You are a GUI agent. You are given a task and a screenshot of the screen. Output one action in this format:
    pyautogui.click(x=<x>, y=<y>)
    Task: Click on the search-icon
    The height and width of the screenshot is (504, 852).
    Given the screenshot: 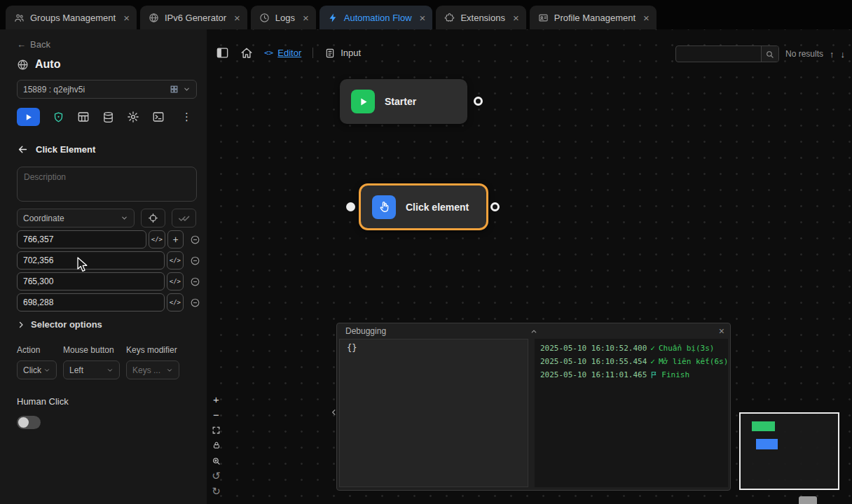 What is the action you would take?
    pyautogui.click(x=769, y=55)
    